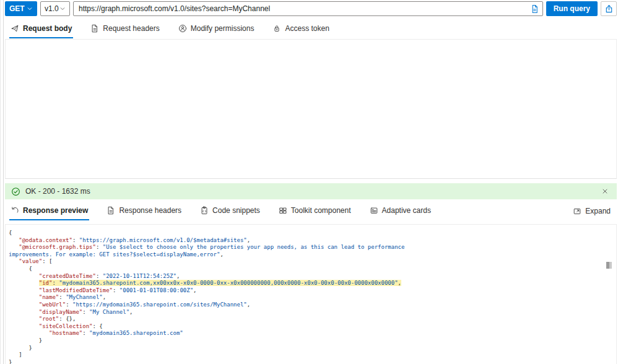 This screenshot has width=618, height=364. I want to click on tab-label: Code snippets, so click(237, 210).